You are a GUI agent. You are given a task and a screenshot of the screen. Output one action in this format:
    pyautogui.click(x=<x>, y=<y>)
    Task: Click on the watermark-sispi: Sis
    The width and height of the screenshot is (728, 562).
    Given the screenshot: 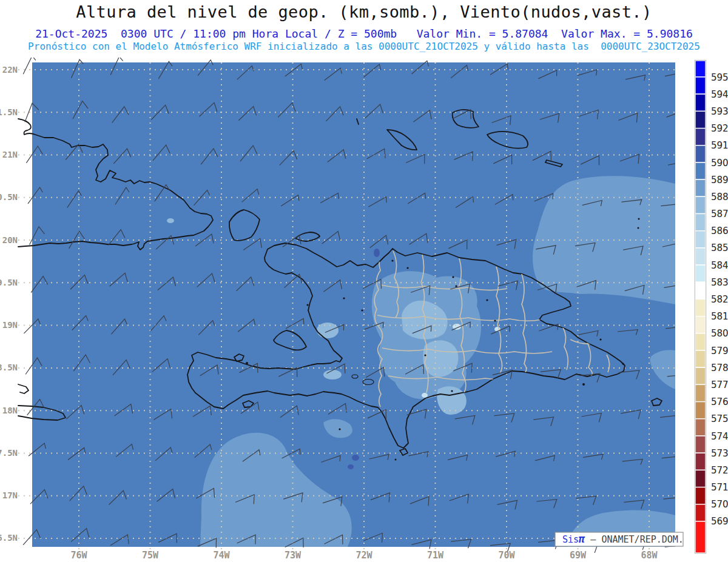 What is the action you would take?
    pyautogui.click(x=570, y=540)
    